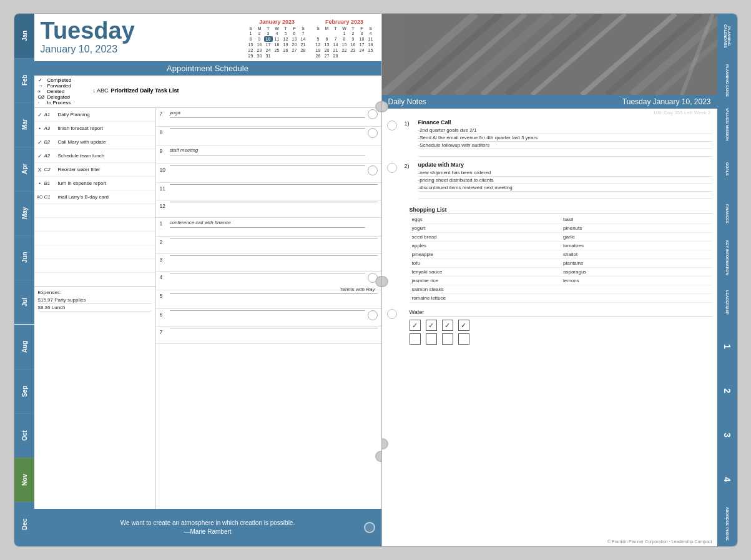 This screenshot has height=560, width=751. Describe the element at coordinates (362, 50) in the screenshot. I see `feb-d24: 24` at that location.